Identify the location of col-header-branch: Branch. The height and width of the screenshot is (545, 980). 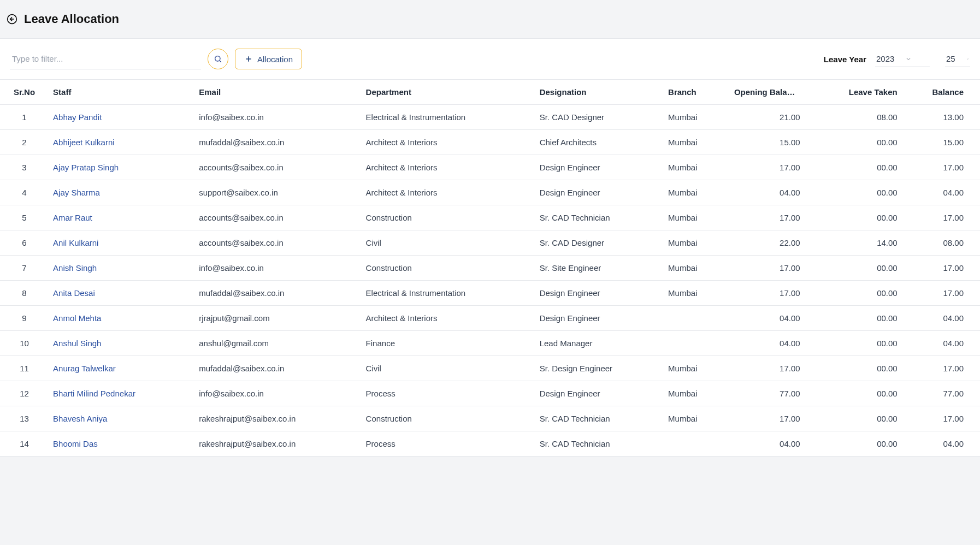
(697, 92).